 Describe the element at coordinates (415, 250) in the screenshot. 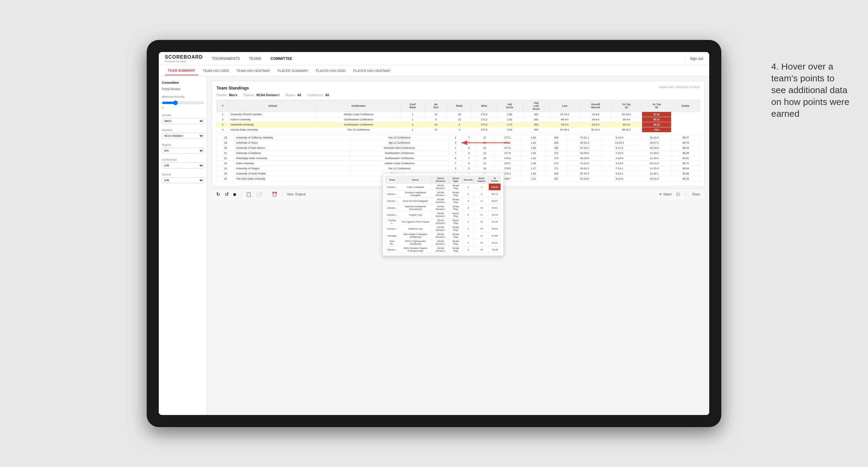

I see `hover-cell: 2023 Sahalee Players Championship` at that location.